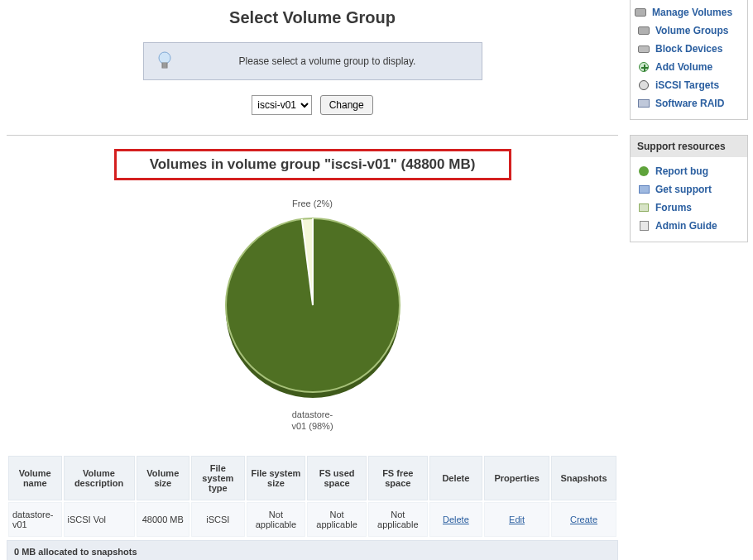 The width and height of the screenshot is (753, 560). Describe the element at coordinates (398, 478) in the screenshot. I see `th-fs-free: FS free space` at that location.